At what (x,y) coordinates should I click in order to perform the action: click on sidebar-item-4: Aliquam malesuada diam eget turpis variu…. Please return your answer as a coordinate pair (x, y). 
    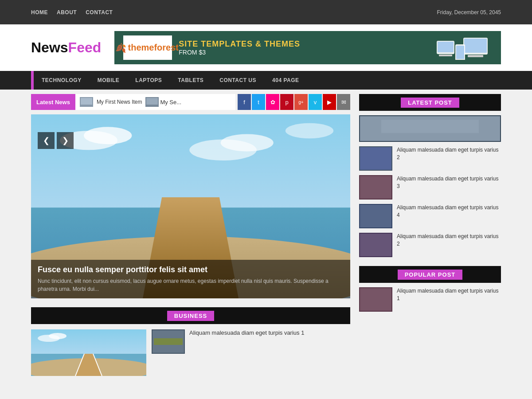
    Looking at the image, I should click on (430, 245).